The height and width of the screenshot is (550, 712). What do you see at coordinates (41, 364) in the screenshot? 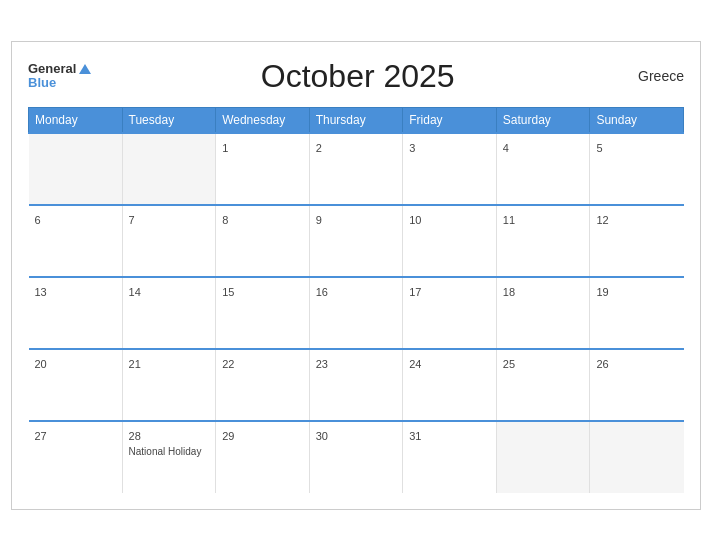
I see `day-number: 20` at bounding box center [41, 364].